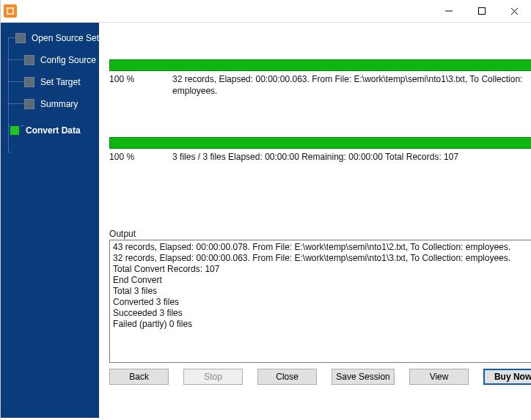  What do you see at coordinates (50, 104) in the screenshot?
I see `sidebar-item-summary: Summary` at bounding box center [50, 104].